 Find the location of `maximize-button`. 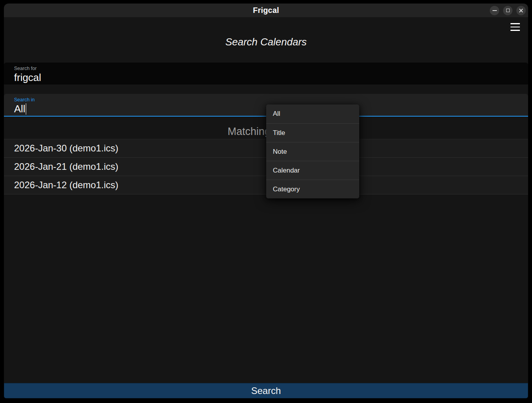

maximize-button is located at coordinates (508, 11).